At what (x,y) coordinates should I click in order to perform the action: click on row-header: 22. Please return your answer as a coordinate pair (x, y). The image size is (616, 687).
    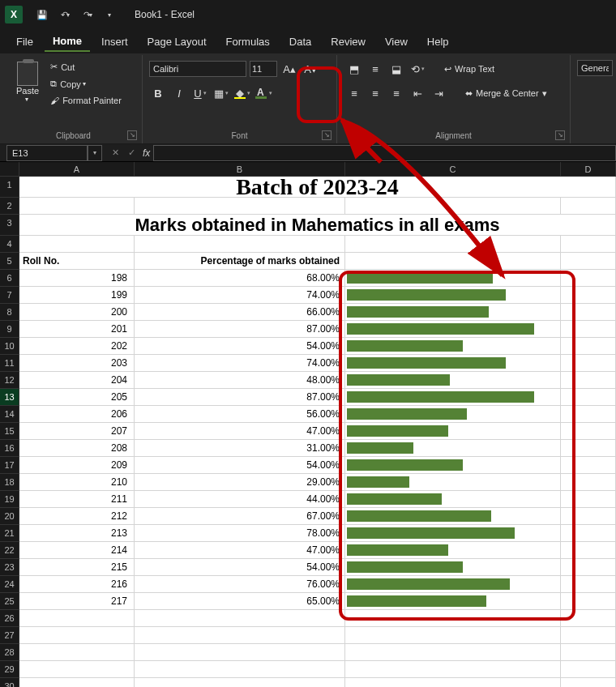
    Looking at the image, I should click on (10, 551).